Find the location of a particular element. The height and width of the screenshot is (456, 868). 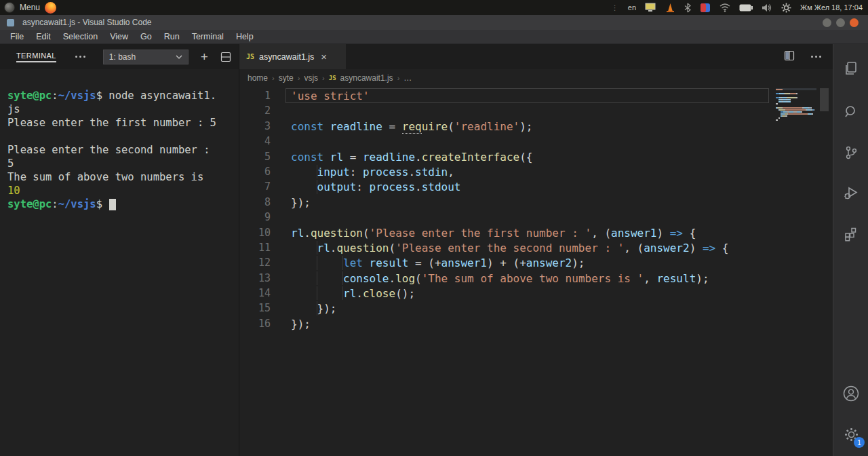

line-number: 8 is located at coordinates (255, 202).